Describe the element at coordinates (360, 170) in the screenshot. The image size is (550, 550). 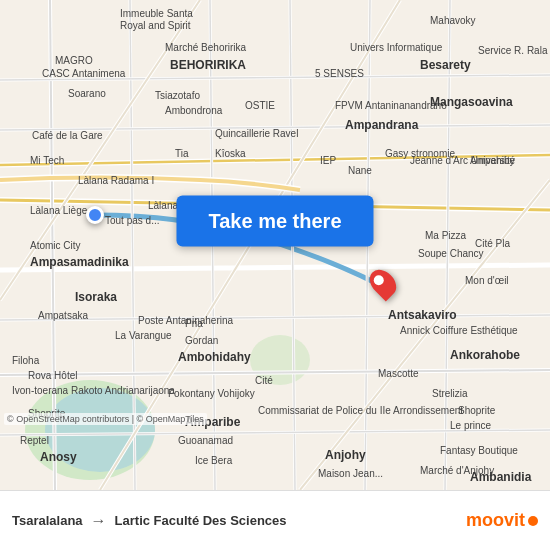
I see `map-label: Nane` at that location.